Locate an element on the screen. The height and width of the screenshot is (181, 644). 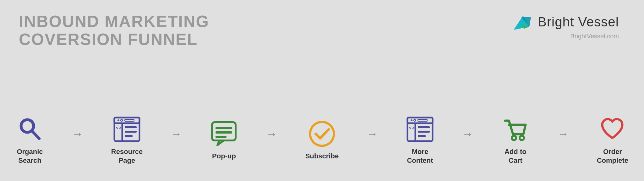
subscribe-label: Subscribe is located at coordinates (322, 156).